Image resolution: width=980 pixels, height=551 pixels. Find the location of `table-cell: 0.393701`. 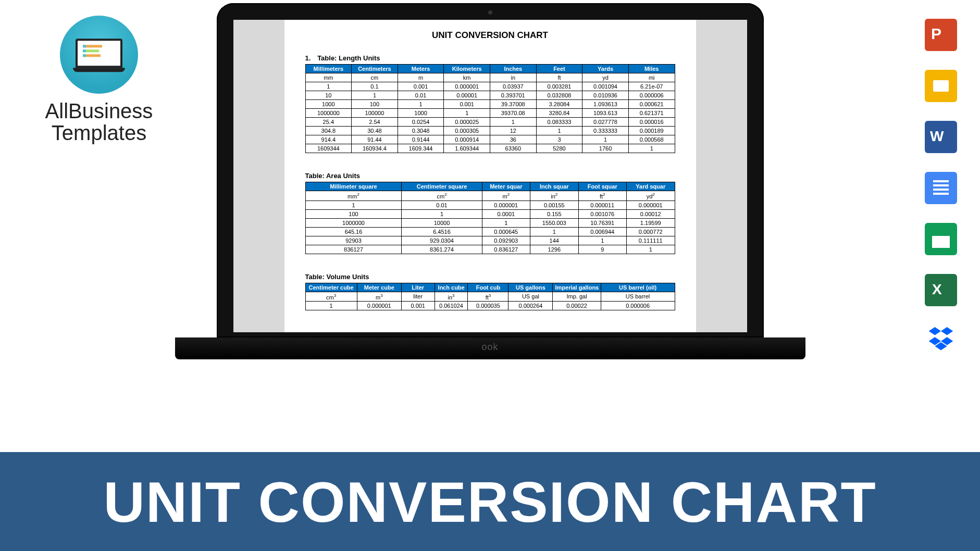

table-cell: 0.393701 is located at coordinates (514, 96).